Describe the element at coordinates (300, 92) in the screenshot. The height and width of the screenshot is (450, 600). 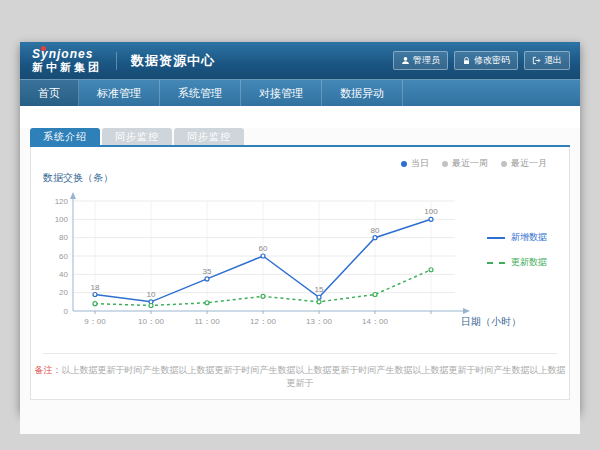
I see `main-navbar: 首页 标准管理 系统管理 对接管理 数据异动` at that location.